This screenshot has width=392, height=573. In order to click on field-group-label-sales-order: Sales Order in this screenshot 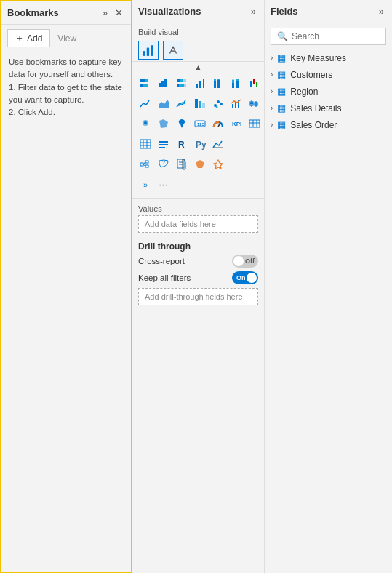, I will do `click(313, 125)`.